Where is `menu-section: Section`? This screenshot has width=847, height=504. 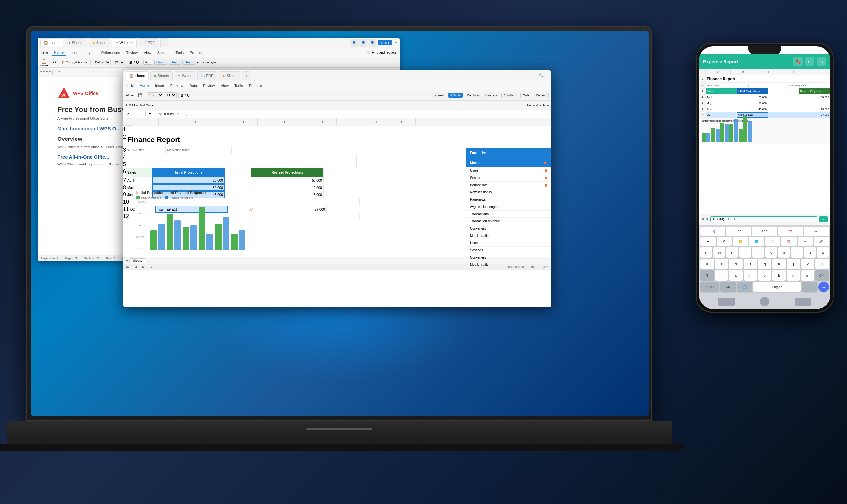 menu-section: Section is located at coordinates (163, 53).